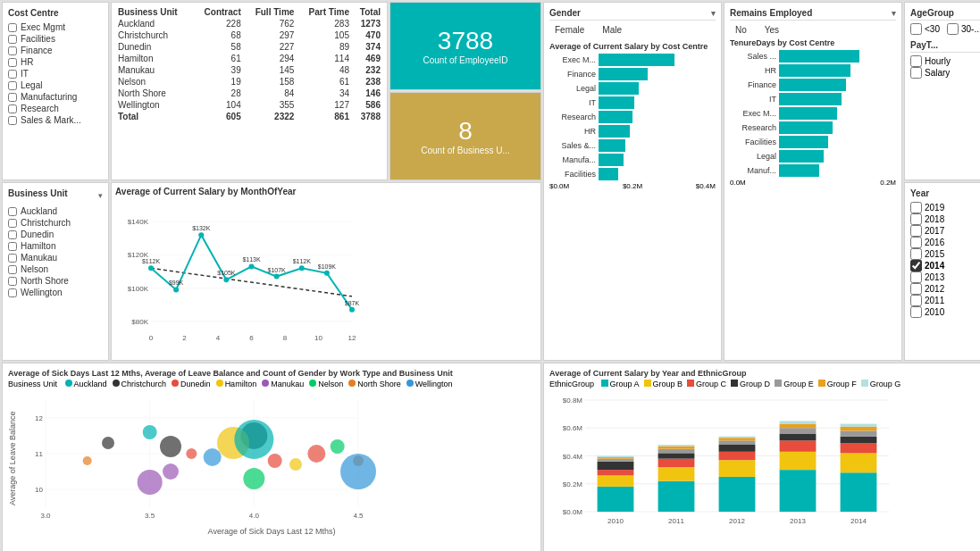  I want to click on svg-text: $87K, so click(352, 304).